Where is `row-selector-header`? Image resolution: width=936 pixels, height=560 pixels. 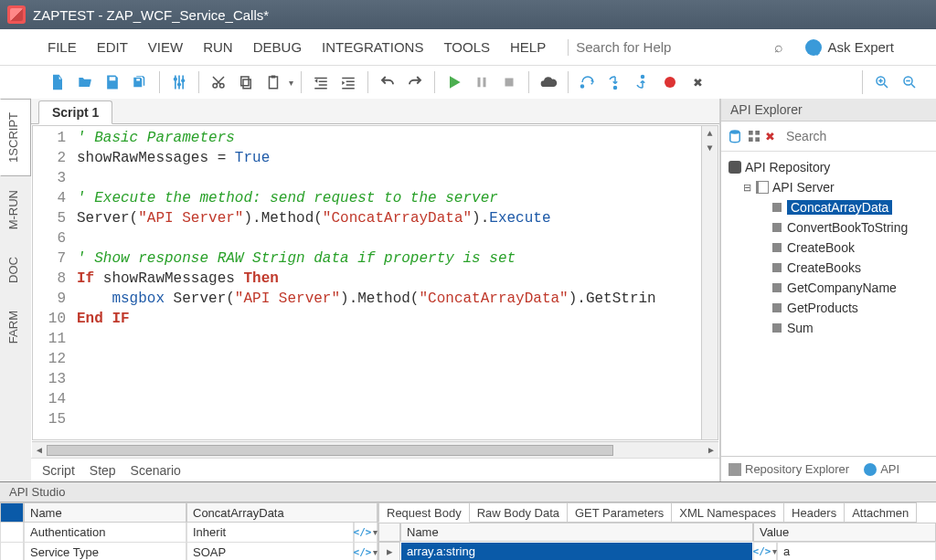 row-selector-header is located at coordinates (12, 512).